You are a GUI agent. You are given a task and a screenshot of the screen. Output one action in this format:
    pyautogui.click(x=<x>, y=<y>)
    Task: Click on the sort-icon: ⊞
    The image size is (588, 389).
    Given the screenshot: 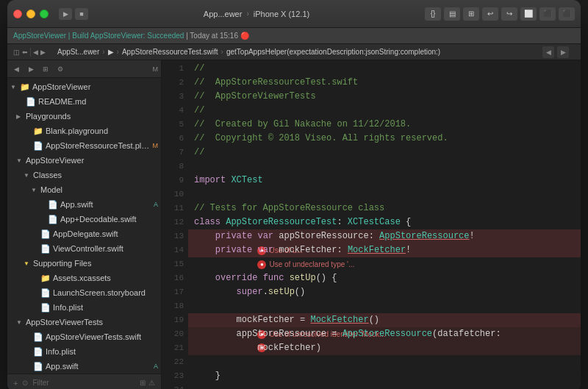 What is the action you would take?
    pyautogui.click(x=143, y=382)
    